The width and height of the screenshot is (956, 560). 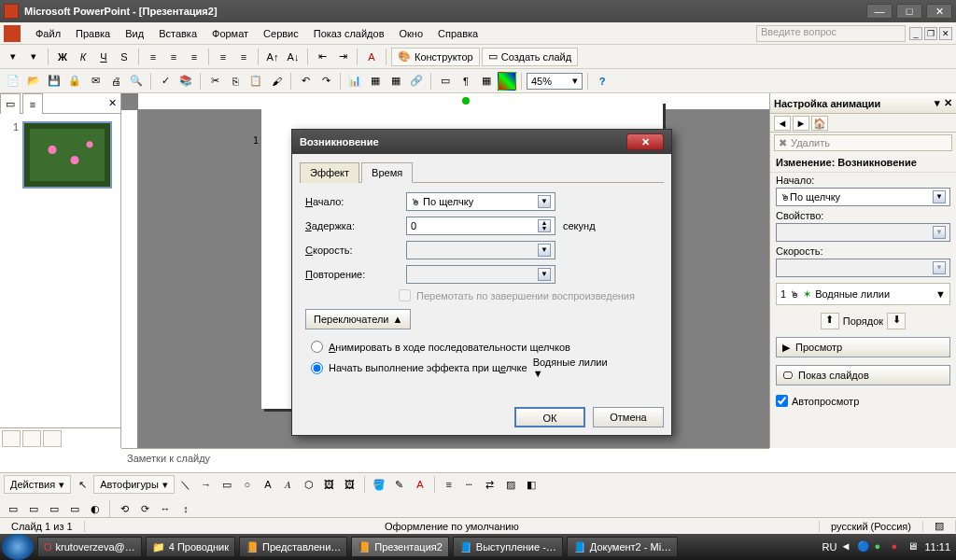 What do you see at coordinates (896, 321) in the screenshot?
I see `reorder-down-button: ⬇` at bounding box center [896, 321].